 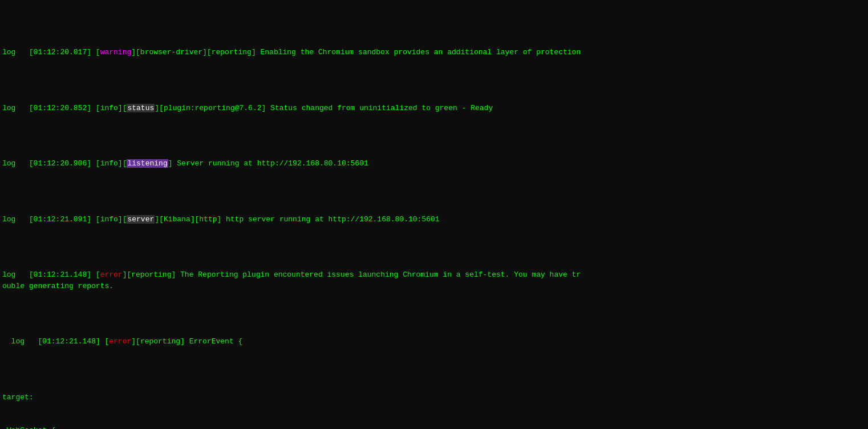 What do you see at coordinates (434, 220) in the screenshot?
I see `log-line-4: log [01:12:21.091] [info][server][Kibana…` at bounding box center [434, 220].